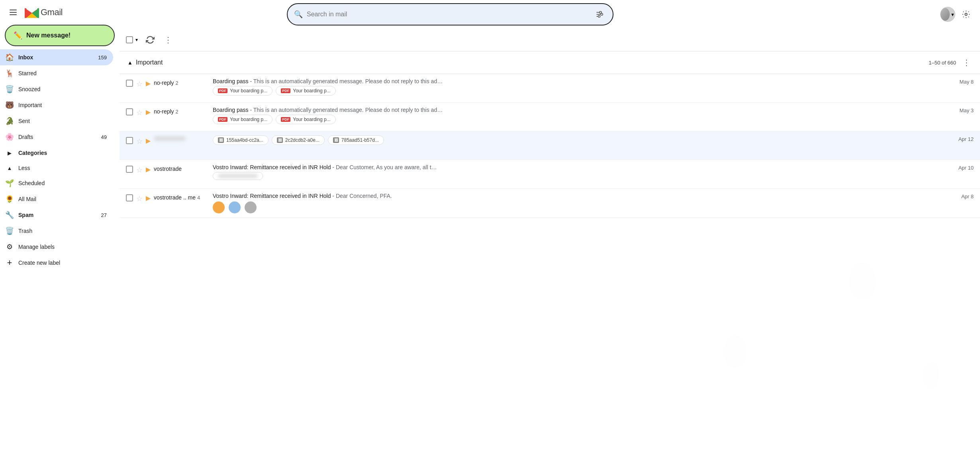 The width and height of the screenshot is (980, 469). I want to click on email-5-star: ☆, so click(139, 198).